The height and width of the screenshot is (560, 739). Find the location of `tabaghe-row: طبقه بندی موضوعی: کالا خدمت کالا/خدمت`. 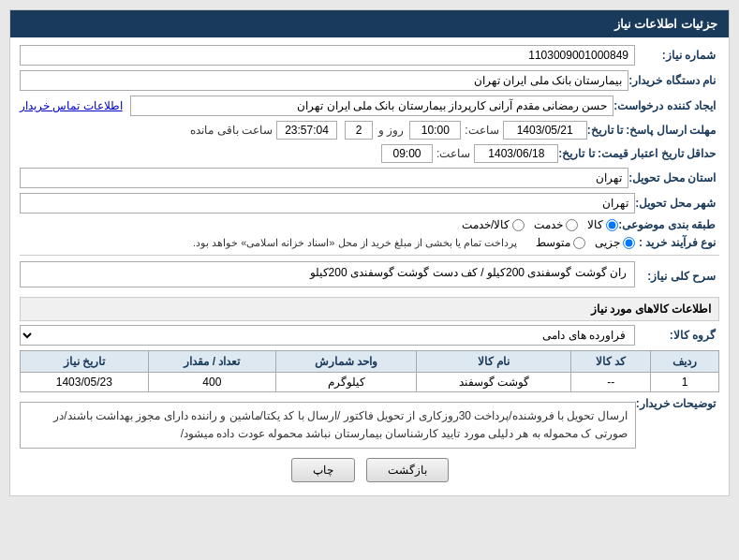

tabaghe-row: طبقه بندی موضوعی: کالا خدمت کالا/خدمت is located at coordinates (369, 225).